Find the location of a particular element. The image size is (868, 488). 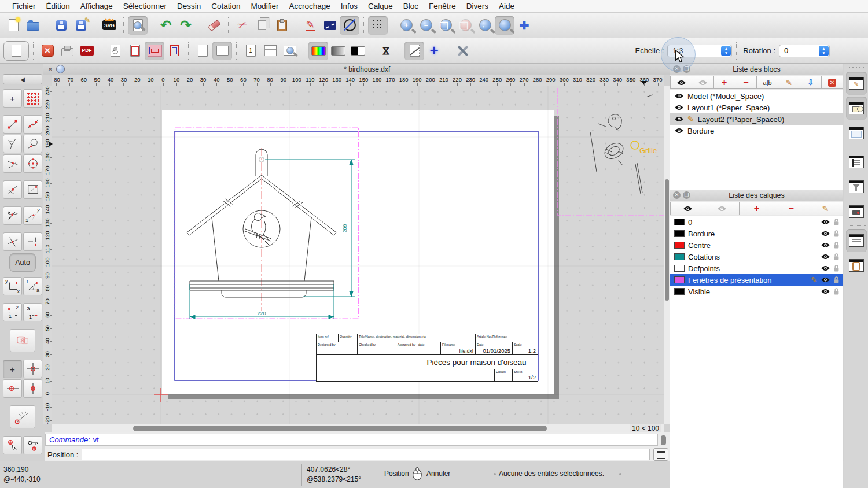

menu-item-dessin: Dessin is located at coordinates (189, 6).